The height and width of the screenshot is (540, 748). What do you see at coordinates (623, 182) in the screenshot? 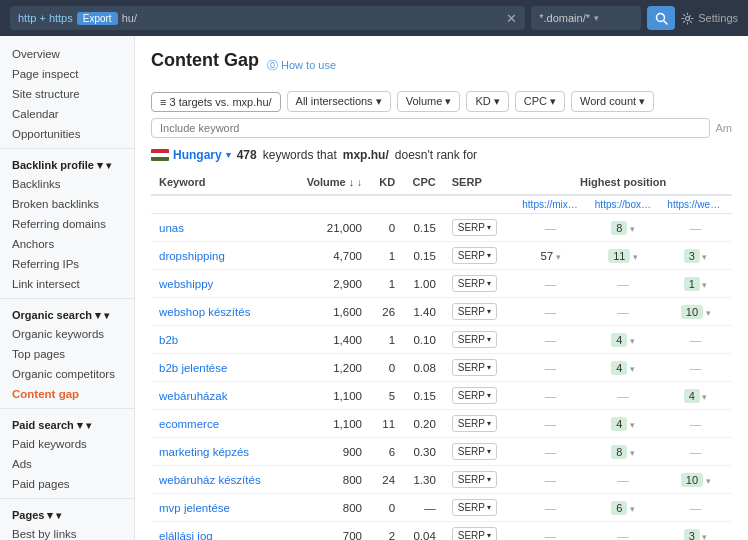
I see `col-highest-pos: Highest position` at bounding box center [623, 182].